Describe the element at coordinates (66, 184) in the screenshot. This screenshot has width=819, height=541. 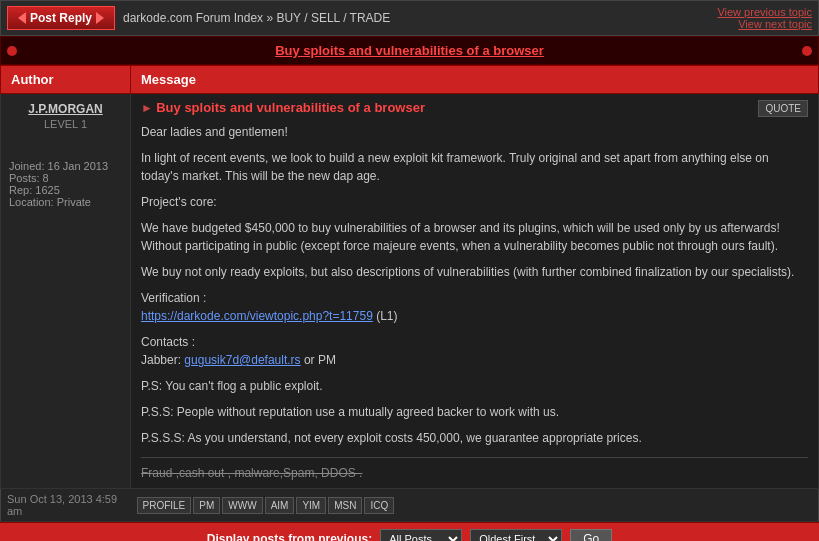
I see `author-info: Joined: 16 Jan 2013 Posts: 8 Rep: 1625 L…` at that location.